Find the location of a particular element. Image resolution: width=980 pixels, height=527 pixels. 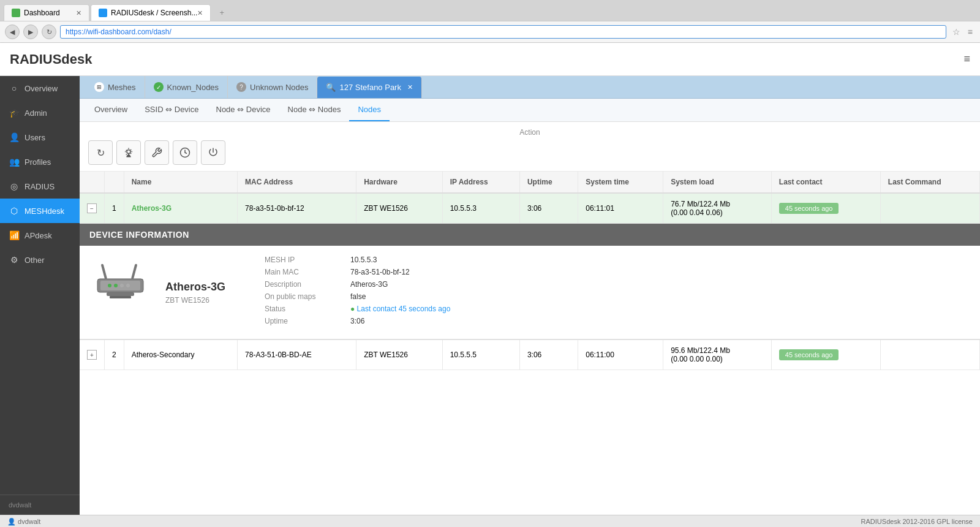

col-num is located at coordinates (115, 183).